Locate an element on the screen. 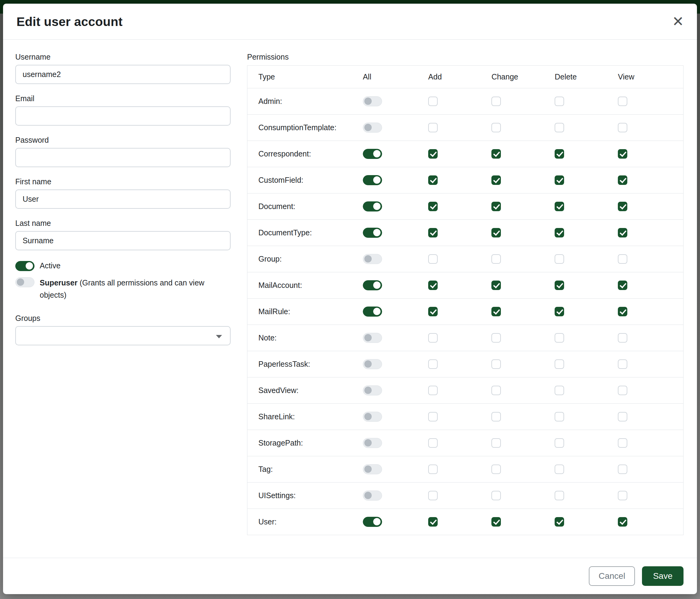 This screenshot has width=700, height=599. groups-select is located at coordinates (123, 336).